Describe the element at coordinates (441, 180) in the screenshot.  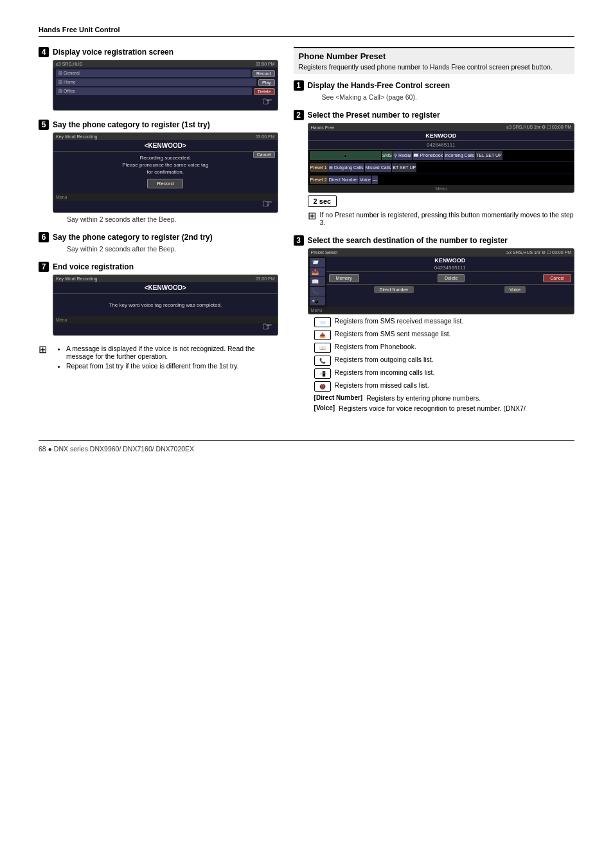
I see `step2-preset2-row: Preset 2 Direct Number Voice —` at that location.